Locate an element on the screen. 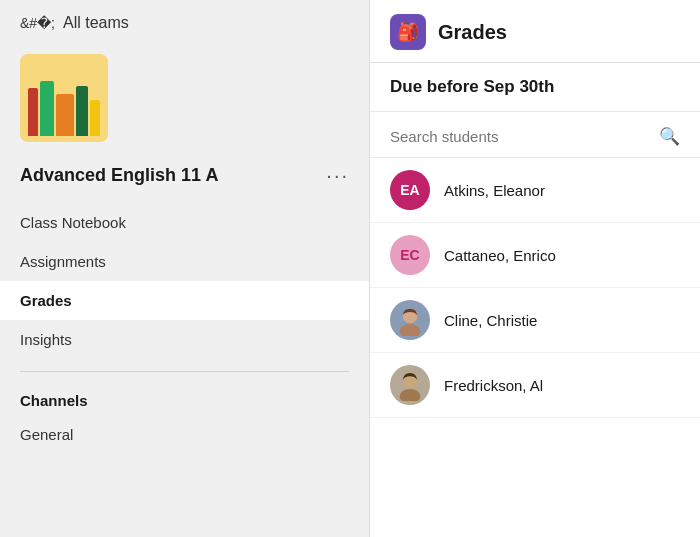 The image size is (700, 537). grades-title: Grades is located at coordinates (472, 32).